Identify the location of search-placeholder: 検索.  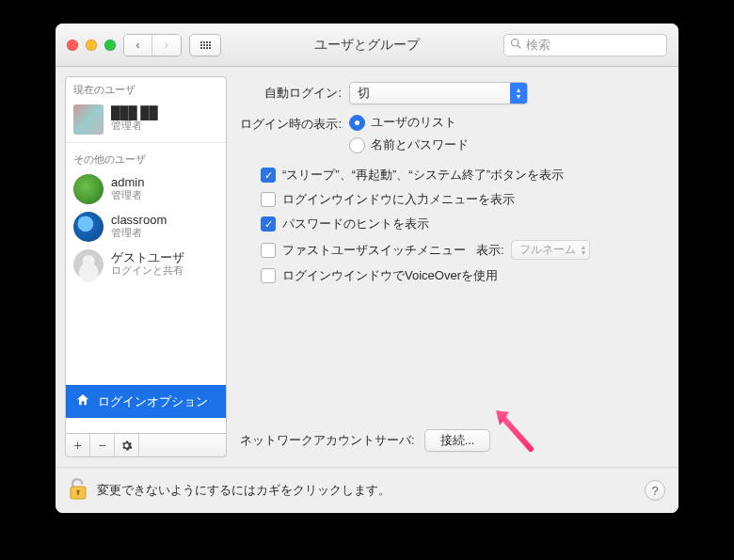
(538, 45).